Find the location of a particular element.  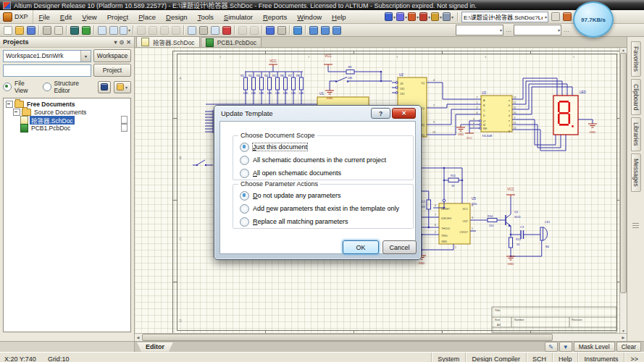

editor-tab: Editor is located at coordinates (155, 348).